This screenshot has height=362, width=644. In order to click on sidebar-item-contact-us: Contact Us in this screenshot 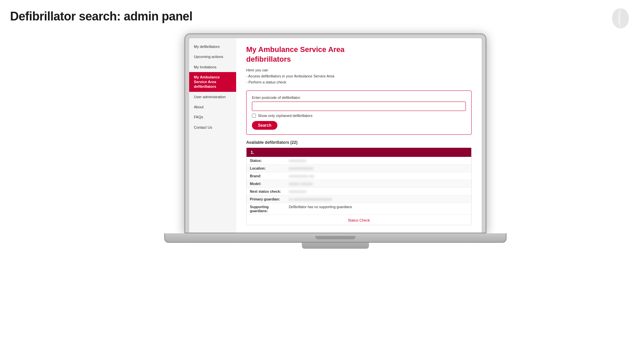, I will do `click(213, 127)`.